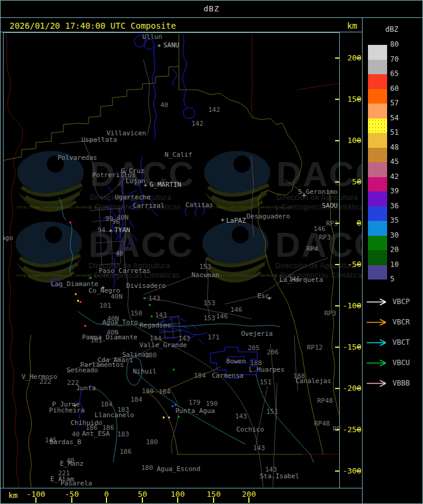  Describe the element at coordinates (394, 103) in the screenshot. I see `colorbar-level-label: 57` at that location.